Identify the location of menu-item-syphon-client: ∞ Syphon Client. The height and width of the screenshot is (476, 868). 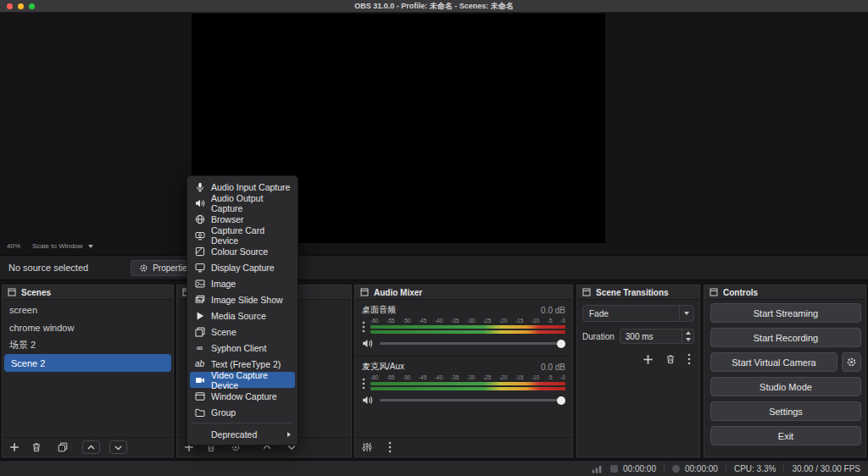
(242, 347).